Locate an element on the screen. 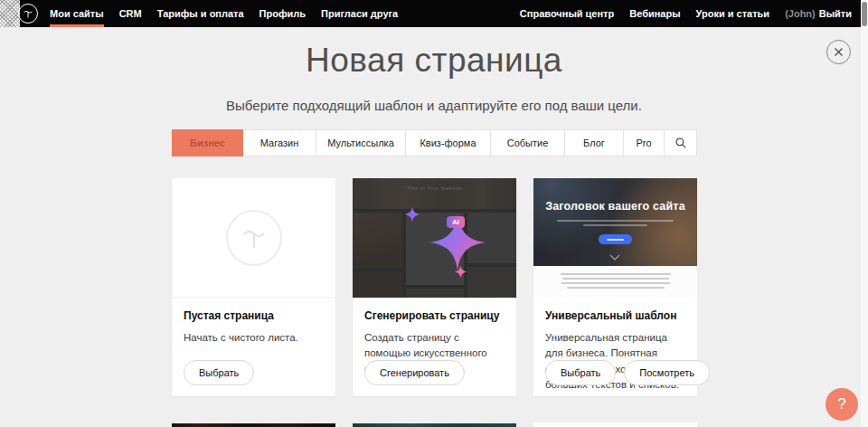 This screenshot has width=868, height=427. template-card-ai: Title of Your Website AI Сгенерировать с… is located at coordinates (434, 288).